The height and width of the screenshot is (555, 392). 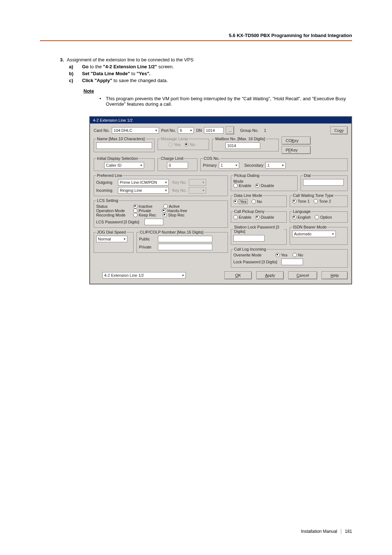 What do you see at coordinates (265, 217) in the screenshot?
I see `cpd-disable-radio: Disable` at bounding box center [265, 217].